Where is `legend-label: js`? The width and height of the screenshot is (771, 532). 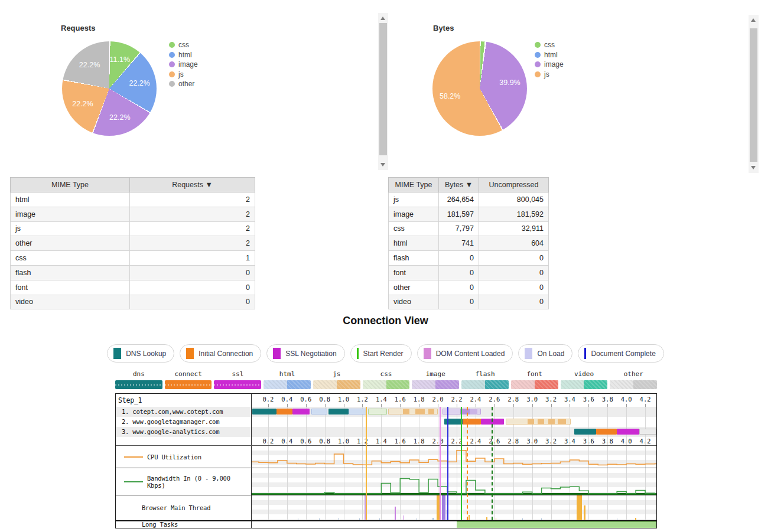 legend-label: js is located at coordinates (181, 74).